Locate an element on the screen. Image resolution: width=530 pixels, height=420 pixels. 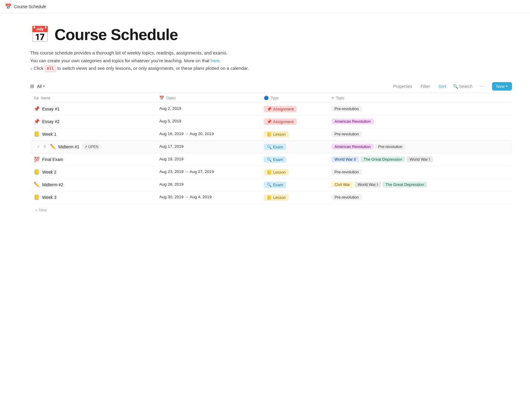
all-badge: All is located at coordinates (50, 69).